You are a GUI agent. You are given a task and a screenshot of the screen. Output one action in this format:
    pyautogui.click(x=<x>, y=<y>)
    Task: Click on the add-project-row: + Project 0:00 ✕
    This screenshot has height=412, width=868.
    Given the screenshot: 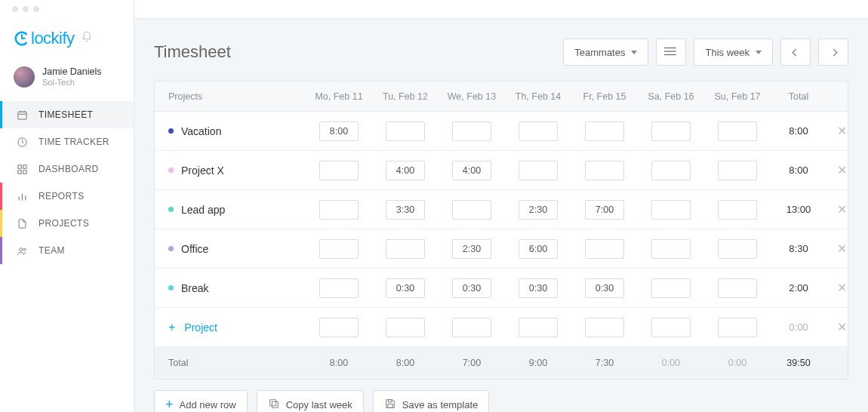 What is the action you would take?
    pyautogui.click(x=501, y=327)
    